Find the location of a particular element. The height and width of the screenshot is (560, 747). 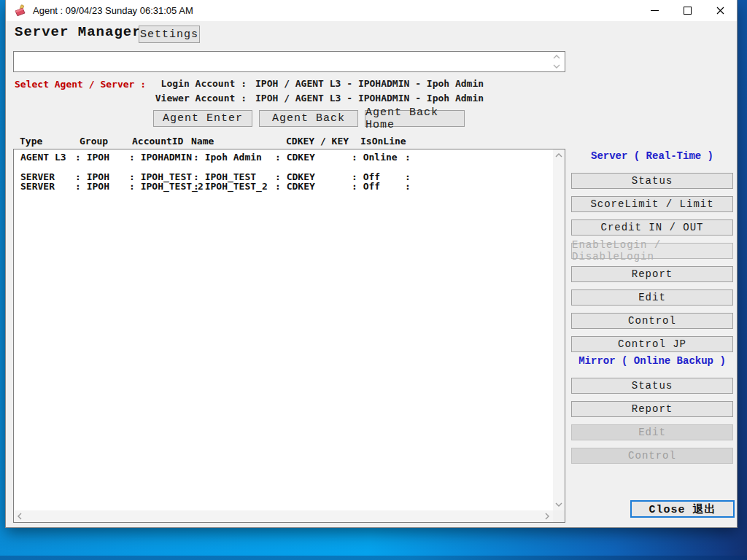

app-stamp-icon is located at coordinates (20, 11).